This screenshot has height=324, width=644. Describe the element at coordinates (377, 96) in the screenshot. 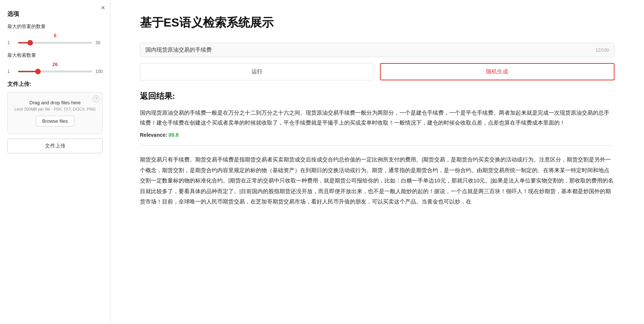

I see `result-title: 返回结果:` at that location.